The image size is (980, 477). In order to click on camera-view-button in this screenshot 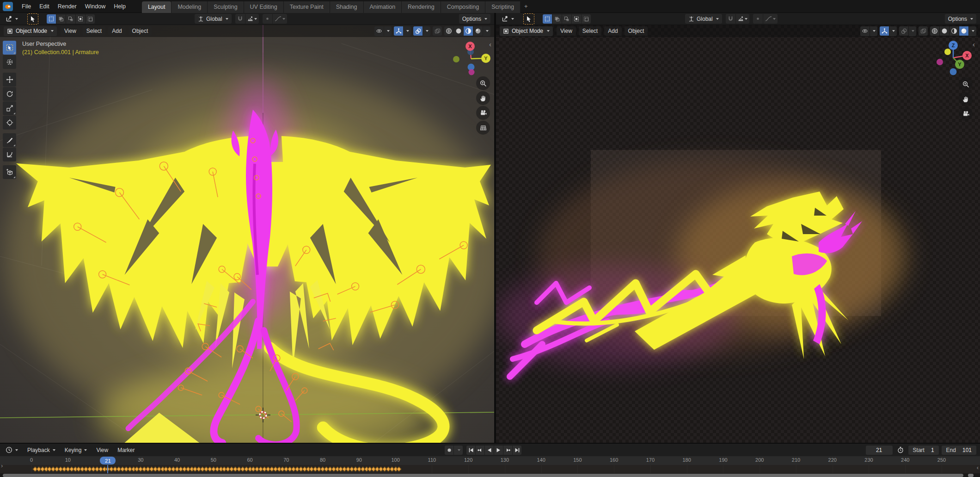, I will do `click(966, 114)`.